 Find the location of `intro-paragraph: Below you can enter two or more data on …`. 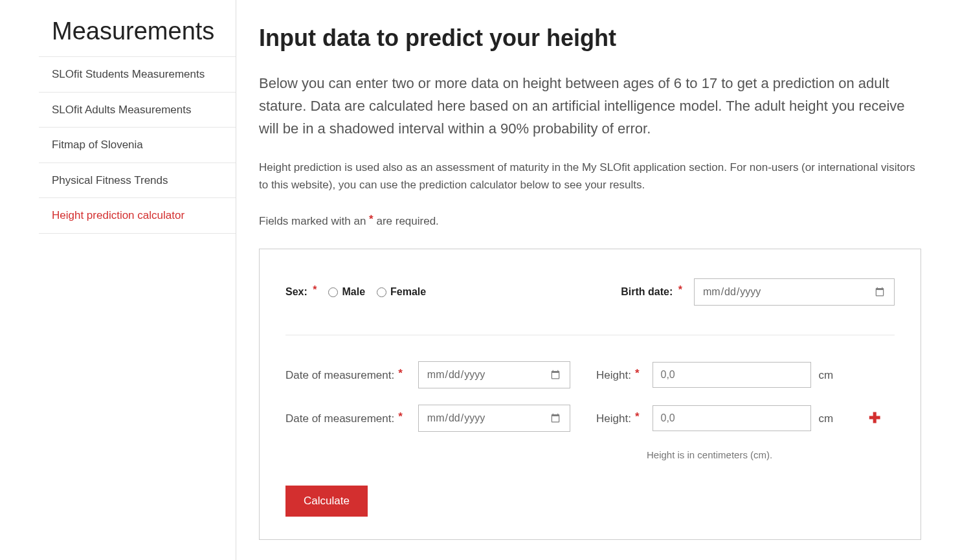

intro-paragraph: Below you can enter two or more data on … is located at coordinates (590, 106).